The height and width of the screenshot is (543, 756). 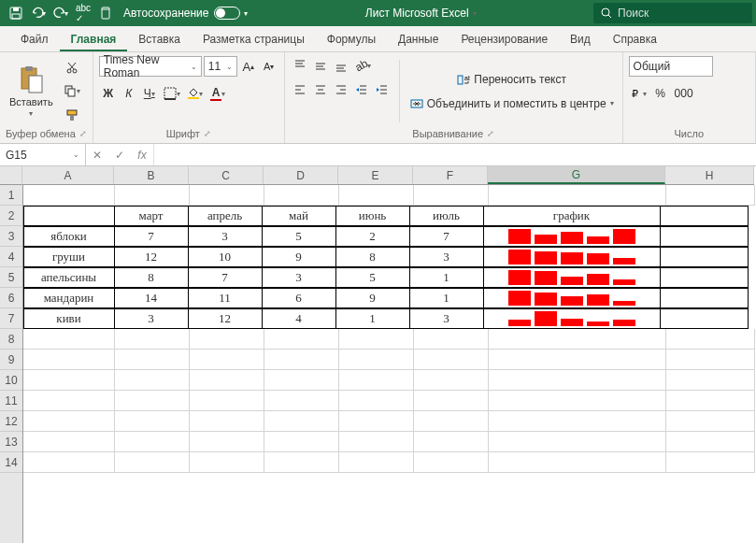 What do you see at coordinates (69, 360) in the screenshot?
I see `cell-A9` at bounding box center [69, 360].